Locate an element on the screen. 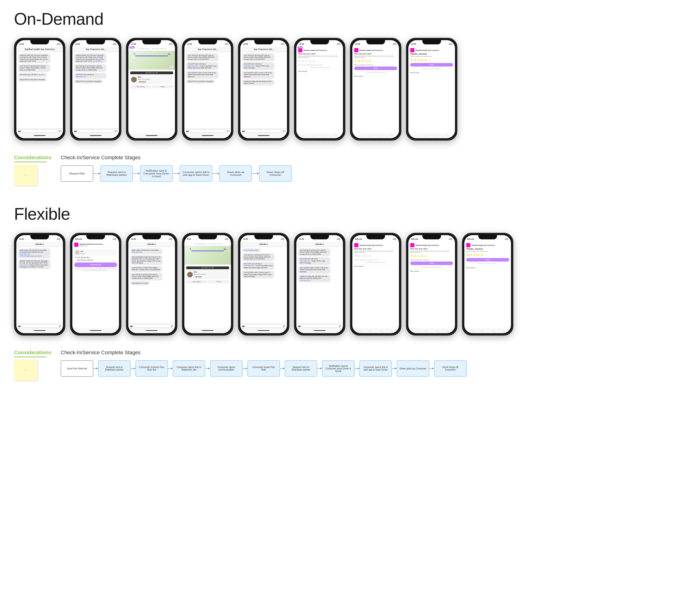 The height and width of the screenshot is (609, 700). sticky-note: -- is located at coordinates (26, 175).